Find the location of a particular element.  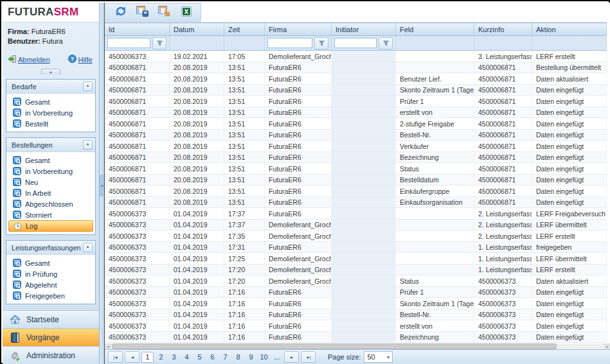

table-row: 450000687120.08.201913:51FuturaER6Einkäu… is located at coordinates (356, 191).